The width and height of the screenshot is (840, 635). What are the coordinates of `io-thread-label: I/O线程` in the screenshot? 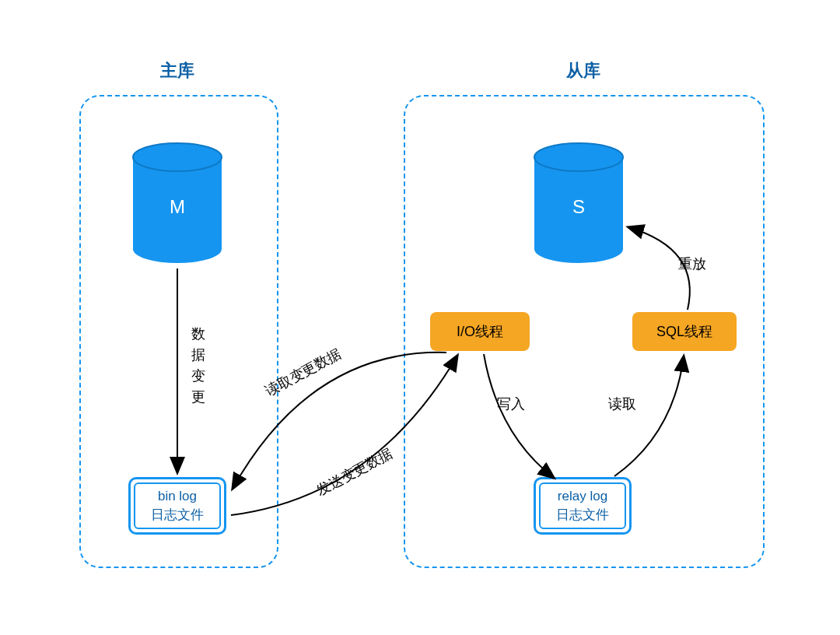 It's located at (480, 332).